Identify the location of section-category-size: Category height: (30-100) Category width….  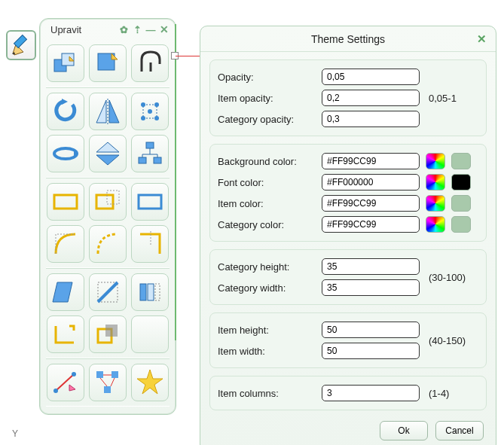
(348, 277).